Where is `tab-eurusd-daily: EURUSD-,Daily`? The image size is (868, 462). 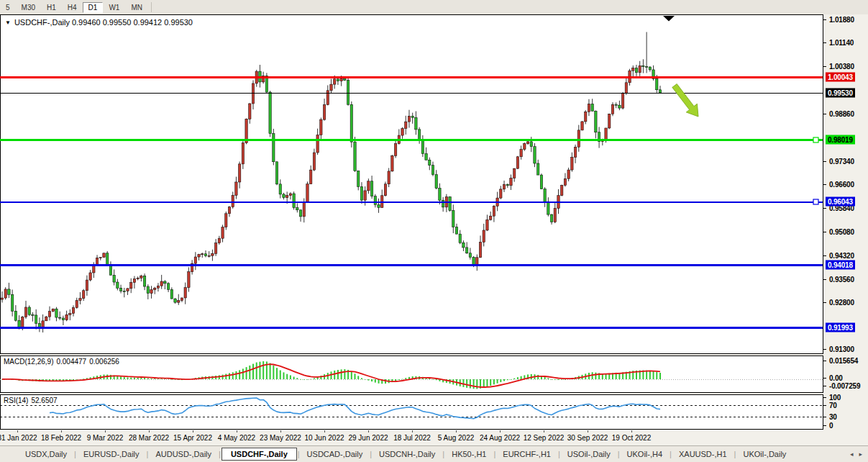 tab-eurusd-daily: EURUSD-,Daily is located at coordinates (111, 454).